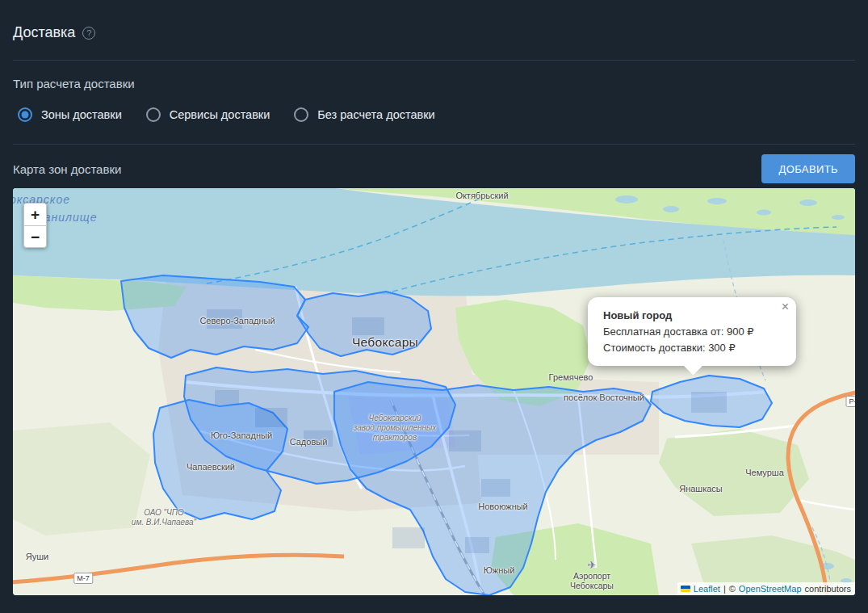 The width and height of the screenshot is (868, 613). Describe the element at coordinates (808, 169) in the screenshot. I see `add-zone-button: ДОБАВИТЬ` at that location.